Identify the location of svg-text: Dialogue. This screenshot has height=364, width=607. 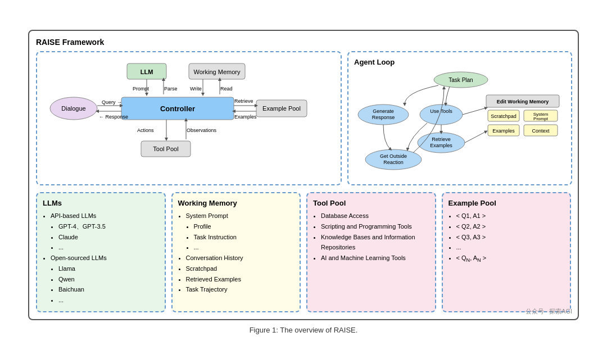
(73, 108).